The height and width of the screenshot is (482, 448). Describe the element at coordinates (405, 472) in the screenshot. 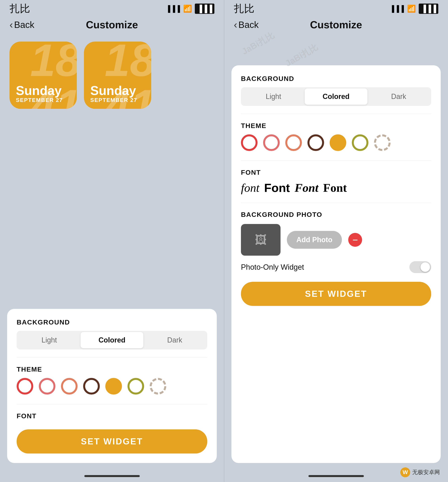

I see `logo-icon: W` at that location.